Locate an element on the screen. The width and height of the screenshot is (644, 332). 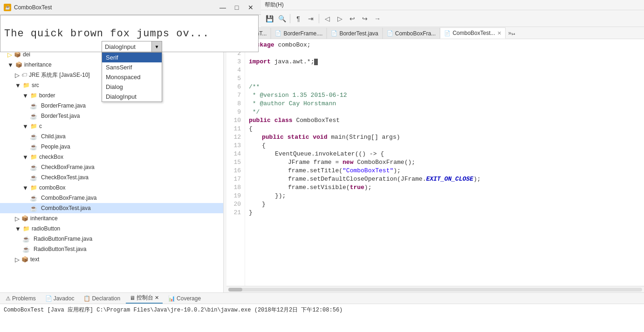
combobox-arrow-icon: ▼ is located at coordinates (157, 47).